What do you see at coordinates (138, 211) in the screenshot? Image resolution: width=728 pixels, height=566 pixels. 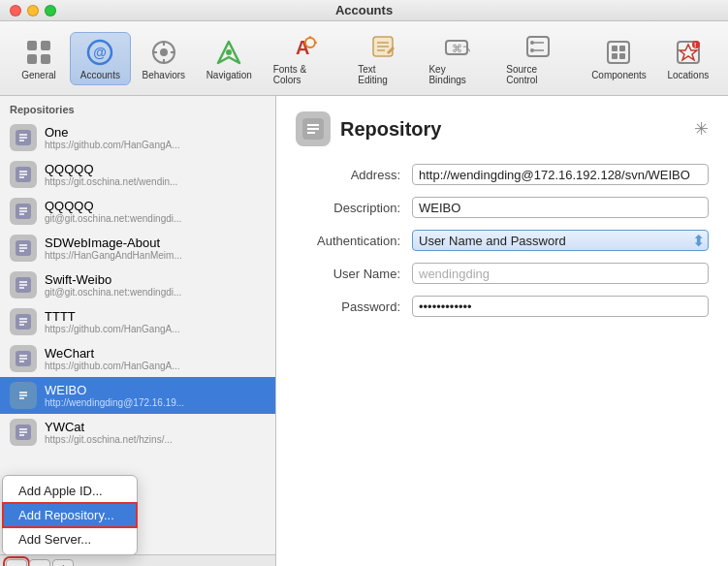 I see `list-item: QQQQQ git@git.oschina.net:wendingdi...` at bounding box center [138, 211].